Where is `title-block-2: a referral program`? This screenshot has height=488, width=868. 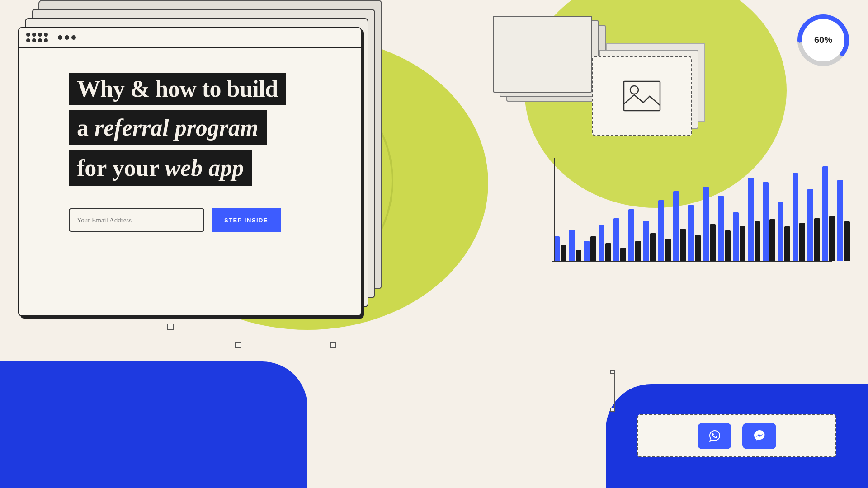 title-block-2: a referral program is located at coordinates (168, 127).